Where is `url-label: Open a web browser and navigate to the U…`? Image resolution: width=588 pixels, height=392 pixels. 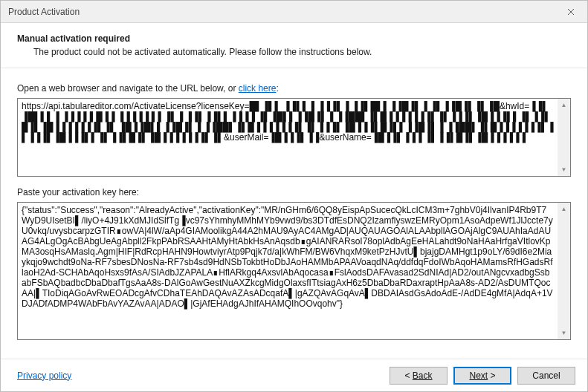 url-label: Open a web browser and navigate to the U… is located at coordinates (294, 88).